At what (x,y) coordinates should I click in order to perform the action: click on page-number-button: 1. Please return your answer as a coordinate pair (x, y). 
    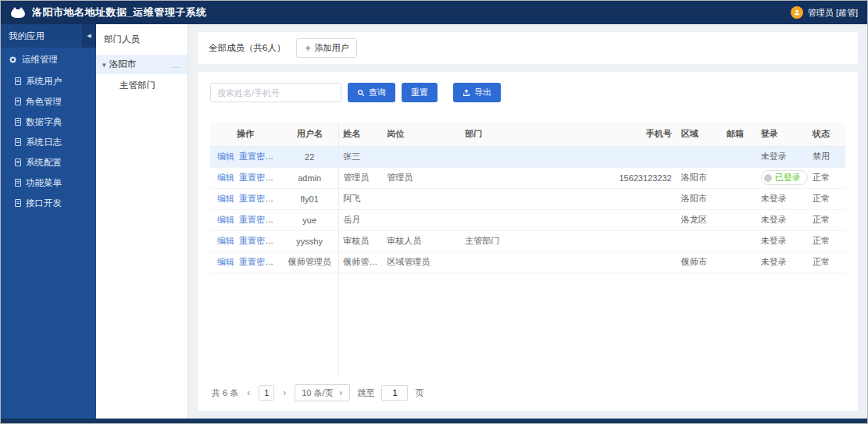
    Looking at the image, I should click on (266, 393).